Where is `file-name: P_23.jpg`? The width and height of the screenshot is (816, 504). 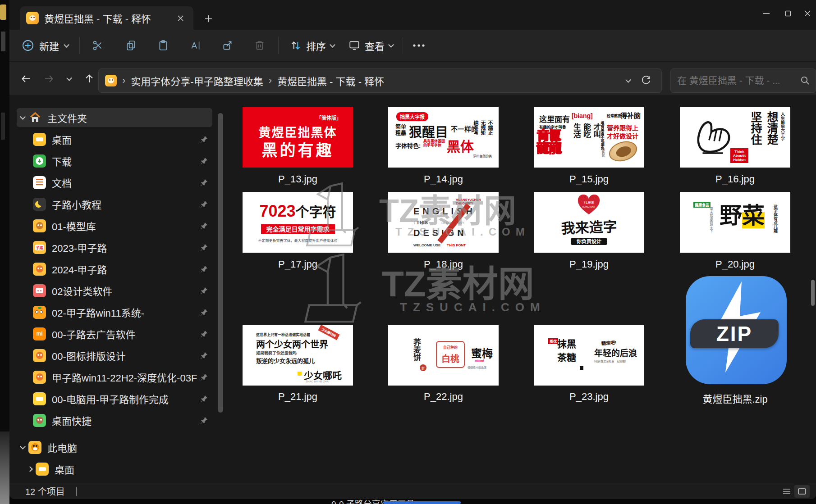 file-name: P_23.jpg is located at coordinates (589, 397).